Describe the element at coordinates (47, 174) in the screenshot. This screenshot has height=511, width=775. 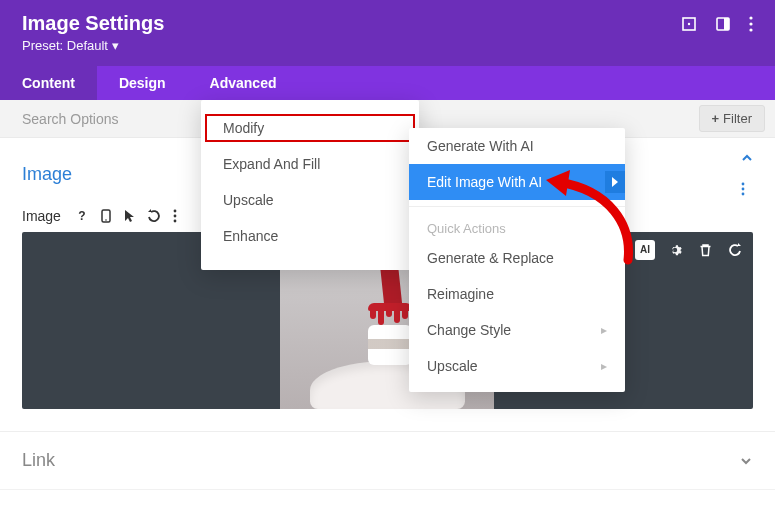
I see `section-title-image: Image` at that location.